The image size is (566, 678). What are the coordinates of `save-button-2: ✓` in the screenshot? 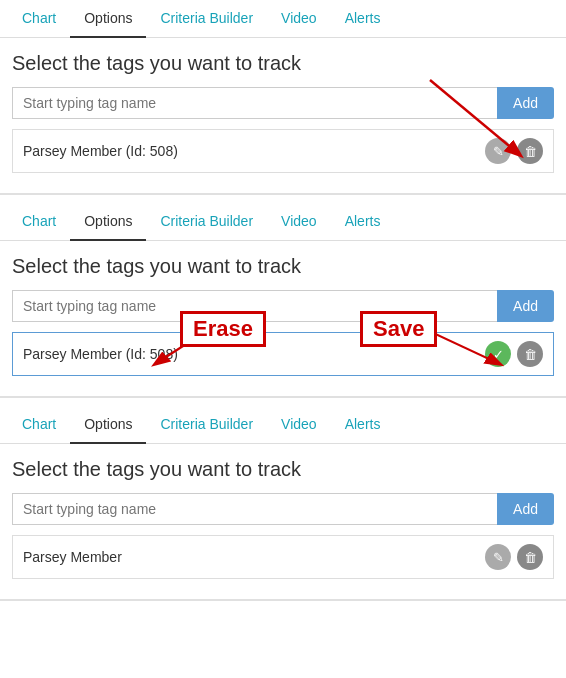 It's located at (498, 354).